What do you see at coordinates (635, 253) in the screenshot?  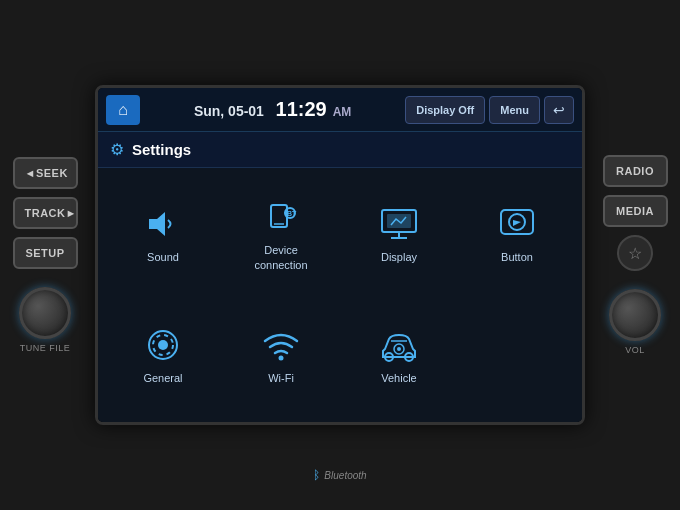 I see `star-button: ☆` at bounding box center [635, 253].